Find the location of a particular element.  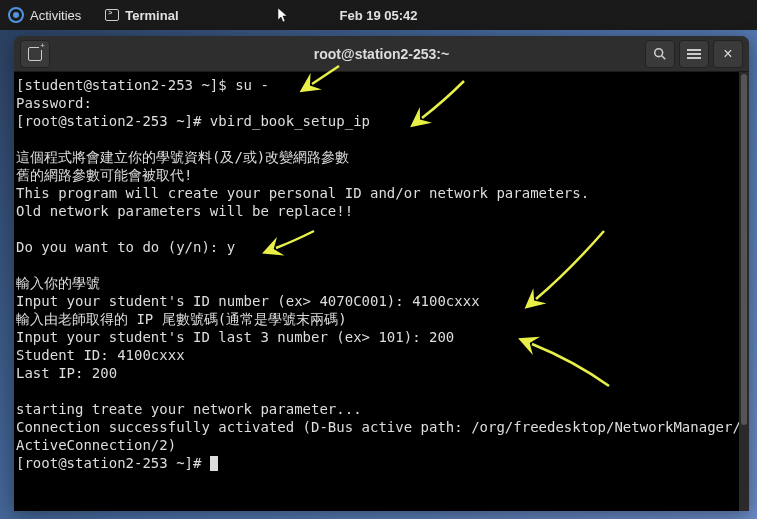

close-icon: × is located at coordinates (728, 54).